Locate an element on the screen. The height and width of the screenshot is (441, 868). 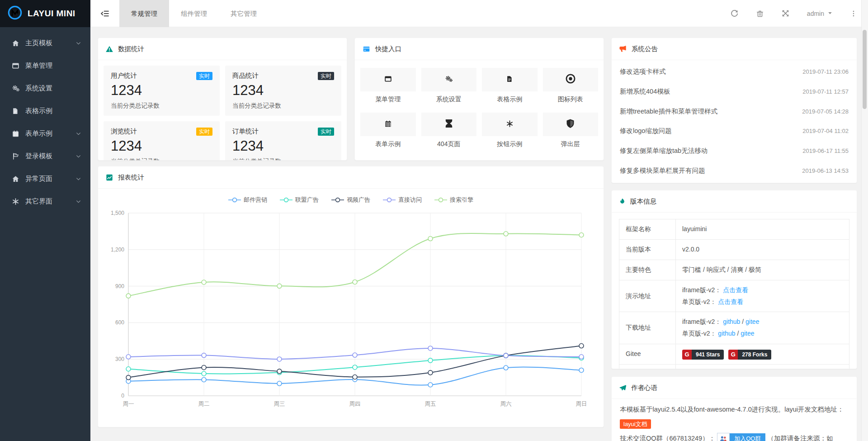
refresh-icon is located at coordinates (734, 14).